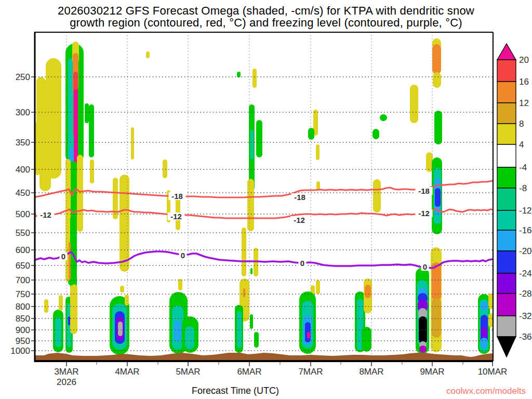 Image resolution: width=532 pixels, height=399 pixels. Describe the element at coordinates (23, 193) in the screenshot. I see `y-tick-label: 450` at that location.